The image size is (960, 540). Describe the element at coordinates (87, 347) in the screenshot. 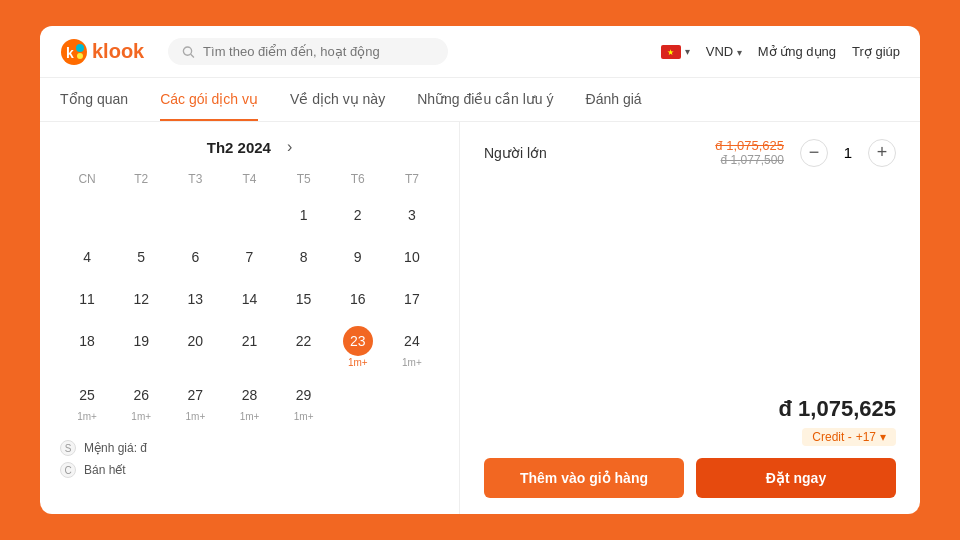

I see `cal-day-18: 18` at that location.